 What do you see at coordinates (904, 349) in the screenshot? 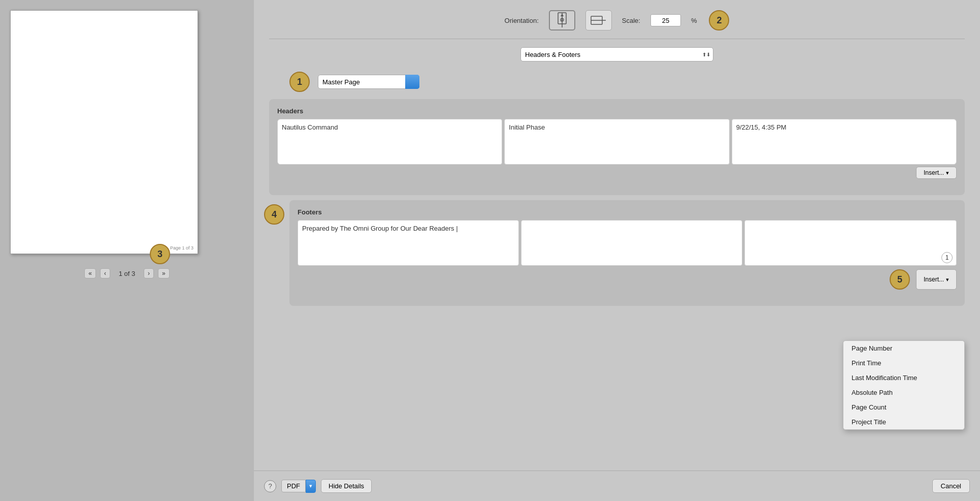
I see `insert-page-number: Page Number` at bounding box center [904, 349].